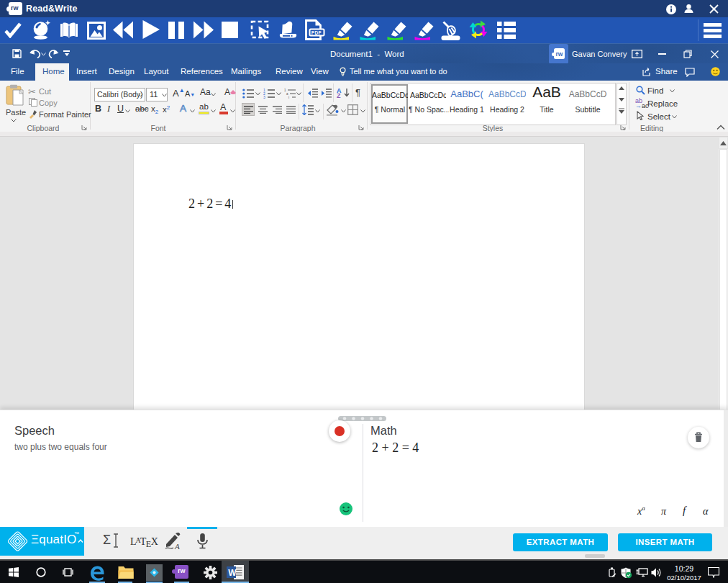 Image resolution: width=728 pixels, height=583 pixels. Describe the element at coordinates (265, 96) in the screenshot. I see `svg-text: 3` at that location.